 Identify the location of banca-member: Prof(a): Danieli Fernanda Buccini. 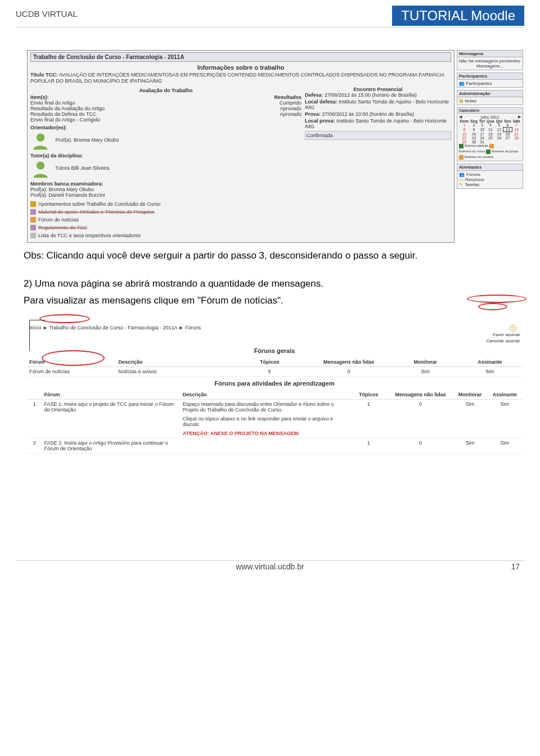
(166, 195).